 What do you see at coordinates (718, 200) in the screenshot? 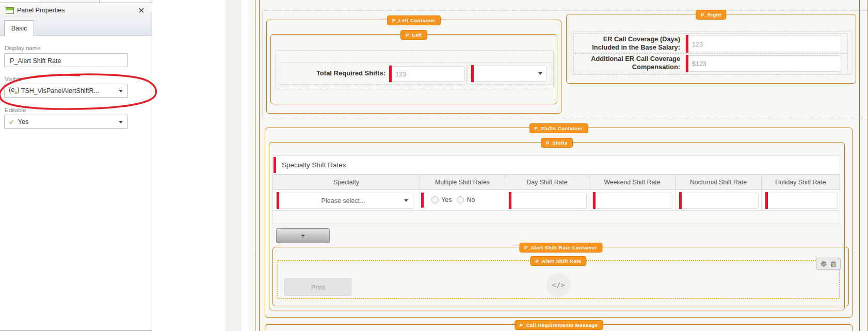
I see `nocturnal-shift-rate-cell` at bounding box center [718, 200].